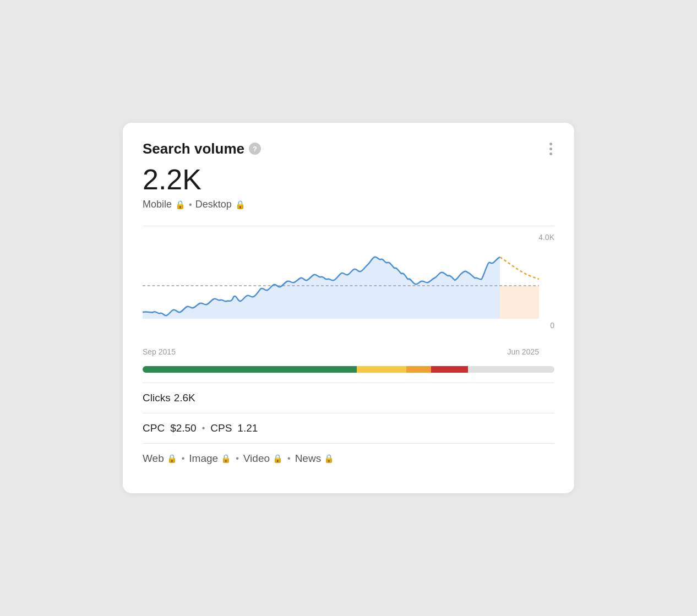 This screenshot has width=697, height=616. I want to click on cpc-value: $2.50, so click(183, 428).